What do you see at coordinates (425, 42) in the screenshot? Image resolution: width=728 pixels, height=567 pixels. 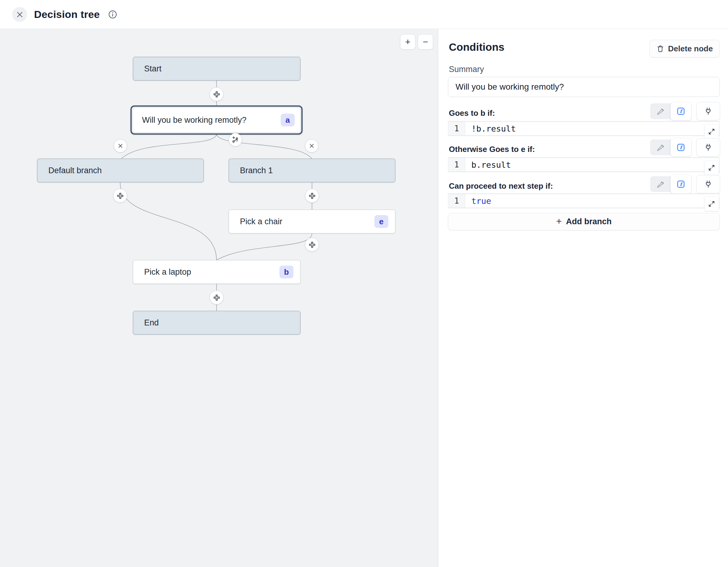 I see `zoom-out-button: −` at bounding box center [425, 42].